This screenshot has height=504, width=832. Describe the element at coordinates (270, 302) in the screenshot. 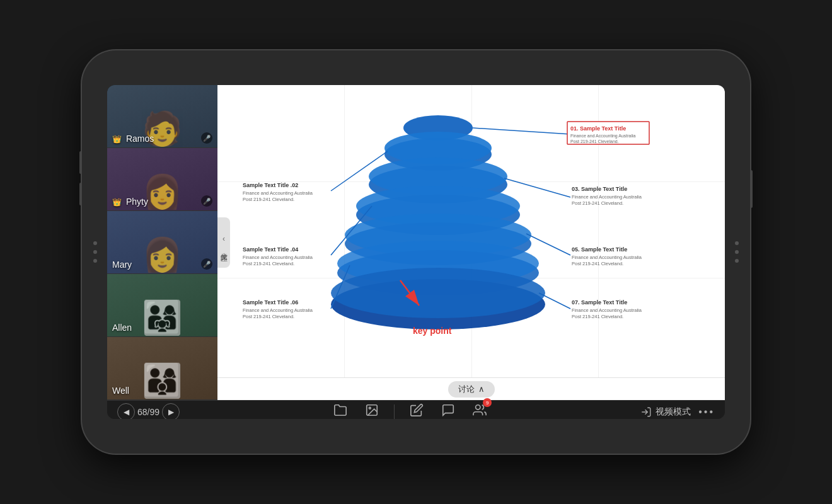

I see `svg-text: Sample Text Title .06` at that location.